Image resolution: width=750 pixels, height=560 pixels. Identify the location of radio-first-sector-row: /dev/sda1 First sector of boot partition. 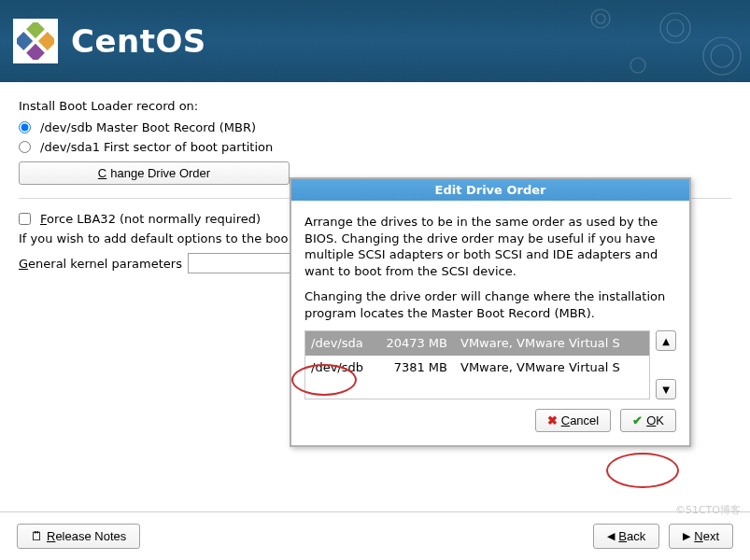
(375, 147).